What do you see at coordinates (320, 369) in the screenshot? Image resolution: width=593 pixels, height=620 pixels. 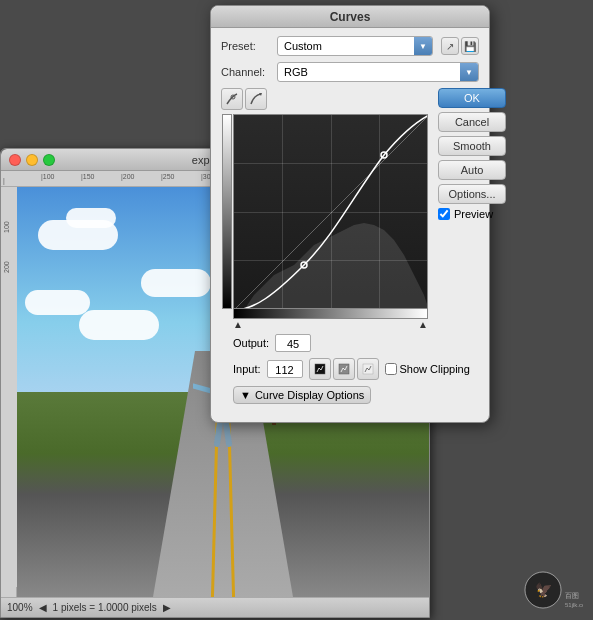 I see `black-point-sampler` at bounding box center [320, 369].